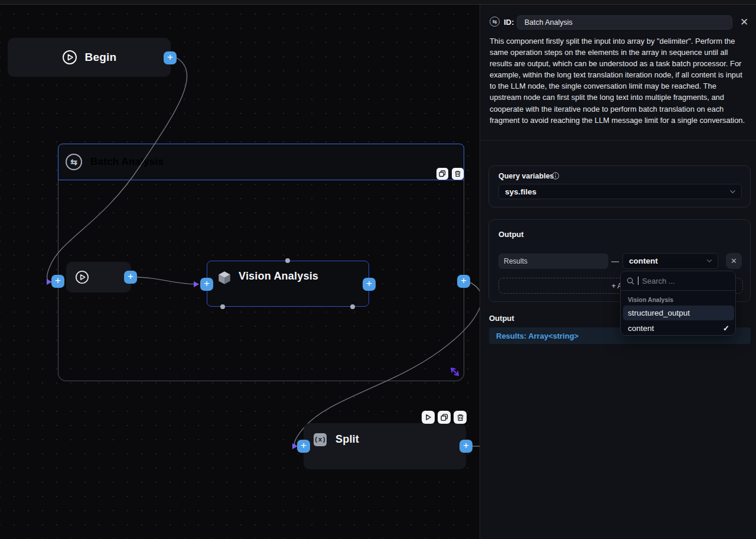 This screenshot has width=756, height=539. I want to click on node-id-input, so click(625, 22).